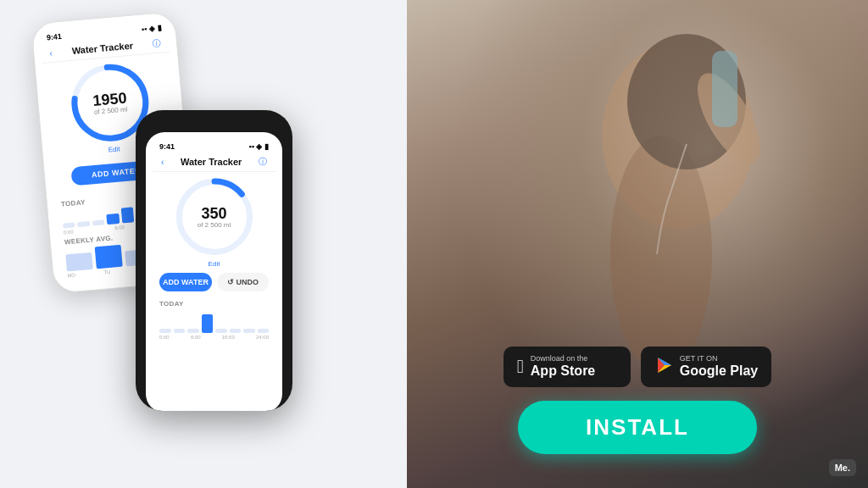 This screenshot has height=488, width=868. Describe the element at coordinates (163, 163) in the screenshot. I see `phone-front-back-btn: ‹` at that location.